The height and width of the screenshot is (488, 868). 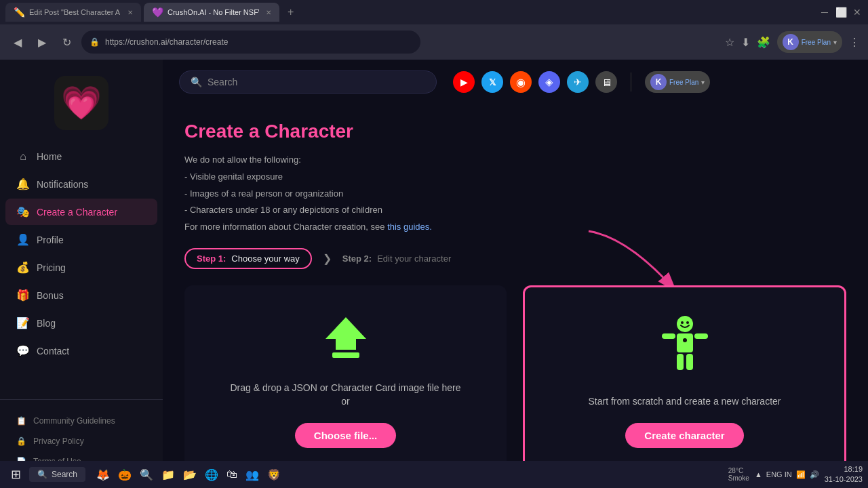 I want to click on system-tray: ▲ ENG IN 📶 🔊, so click(x=787, y=474).